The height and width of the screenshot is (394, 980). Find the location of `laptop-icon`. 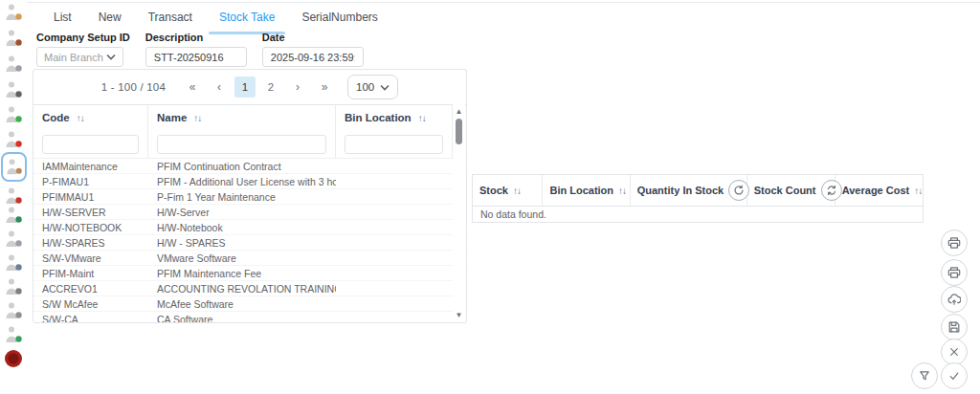

laptop-icon is located at coordinates (13, 90).